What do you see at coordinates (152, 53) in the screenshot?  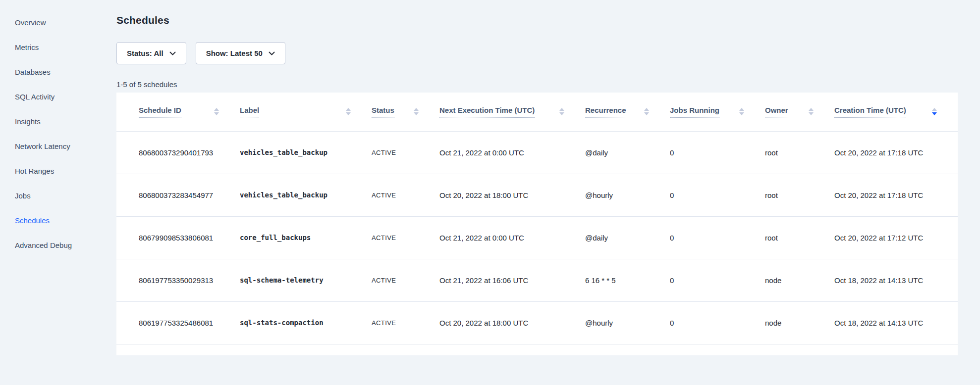 I see `status-filter-dropdown: Status: All` at bounding box center [152, 53].